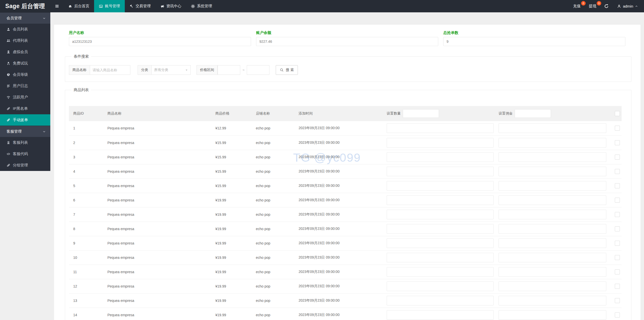 Image resolution: width=644 pixels, height=320 pixels. I want to click on sidebar-item-1-6: 用户日志, so click(25, 86).